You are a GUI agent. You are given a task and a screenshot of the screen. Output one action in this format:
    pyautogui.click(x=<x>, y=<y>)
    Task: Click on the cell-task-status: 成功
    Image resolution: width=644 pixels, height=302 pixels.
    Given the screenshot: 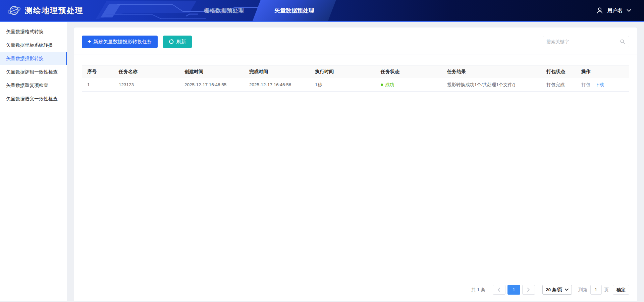 What is the action you would take?
    pyautogui.click(x=409, y=85)
    